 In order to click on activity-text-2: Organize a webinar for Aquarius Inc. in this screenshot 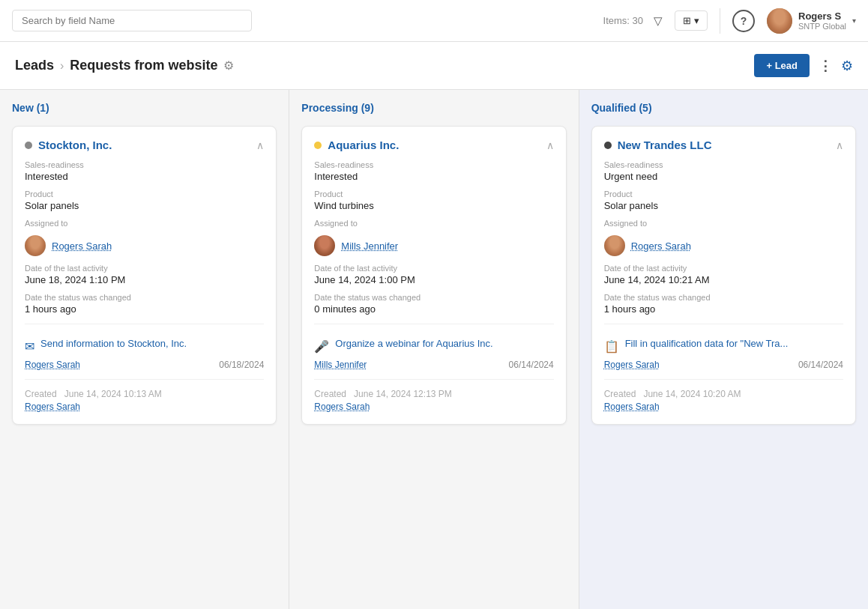, I will do `click(444, 343)`.